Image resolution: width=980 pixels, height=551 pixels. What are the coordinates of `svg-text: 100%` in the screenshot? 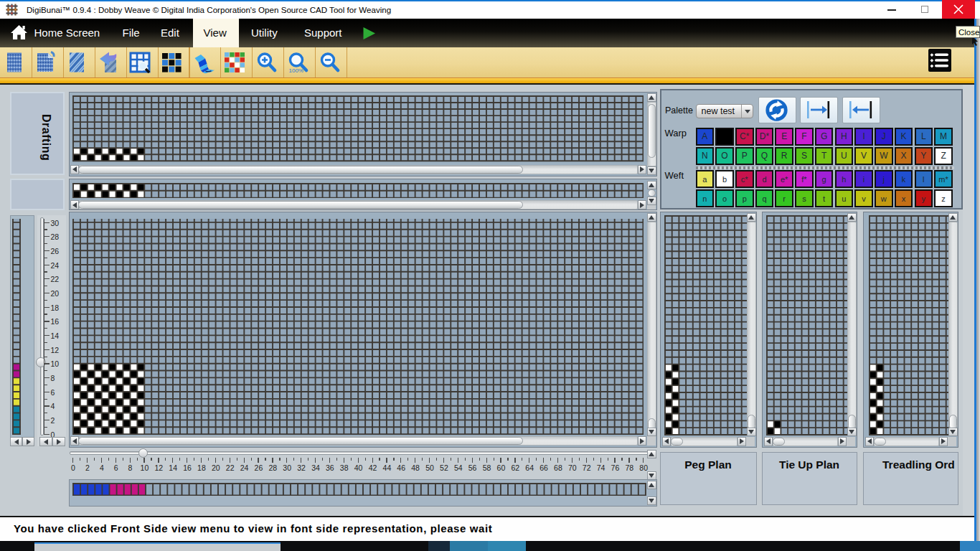 It's located at (296, 70).